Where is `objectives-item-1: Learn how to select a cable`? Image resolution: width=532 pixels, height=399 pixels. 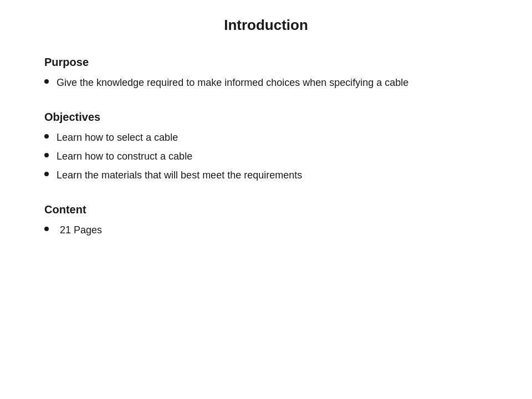
objectives-item-1: Learn how to select a cable is located at coordinates (272, 137).